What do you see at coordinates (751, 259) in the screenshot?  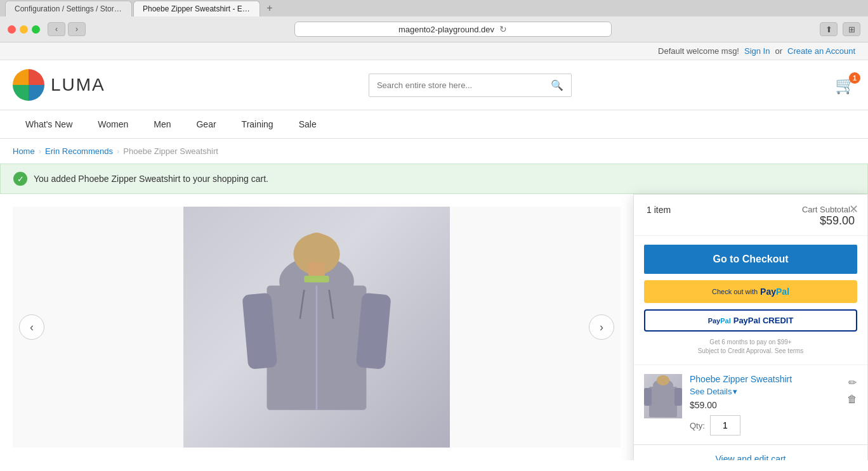 I see `checkout-button: Go to Checkout` at bounding box center [751, 259].